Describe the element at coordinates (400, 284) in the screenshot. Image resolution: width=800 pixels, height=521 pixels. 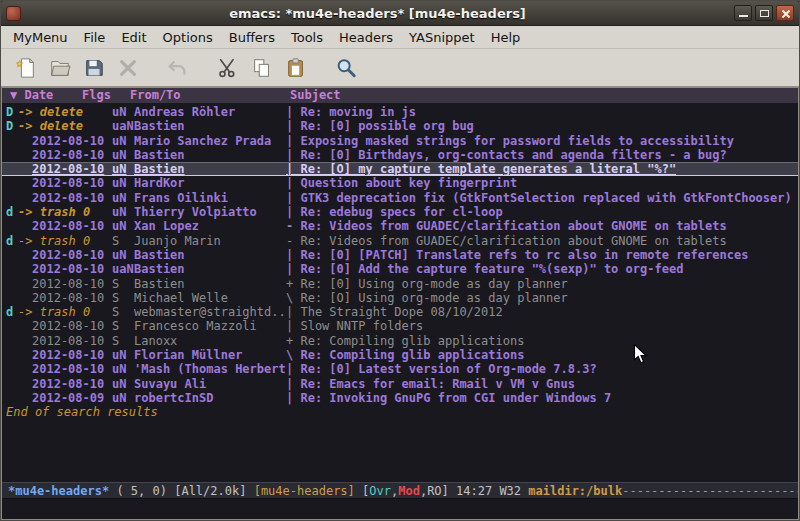
I see `message-row: 2012-08-10SBastien+ Re: [0] Using org-mo…` at that location.